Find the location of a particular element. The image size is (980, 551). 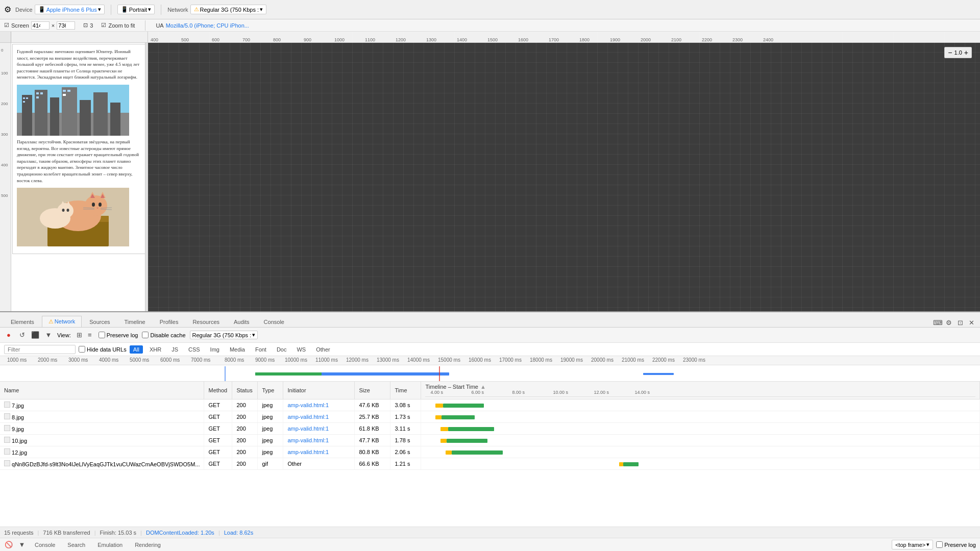

ms-15000: 15000 ms is located at coordinates (449, 360).